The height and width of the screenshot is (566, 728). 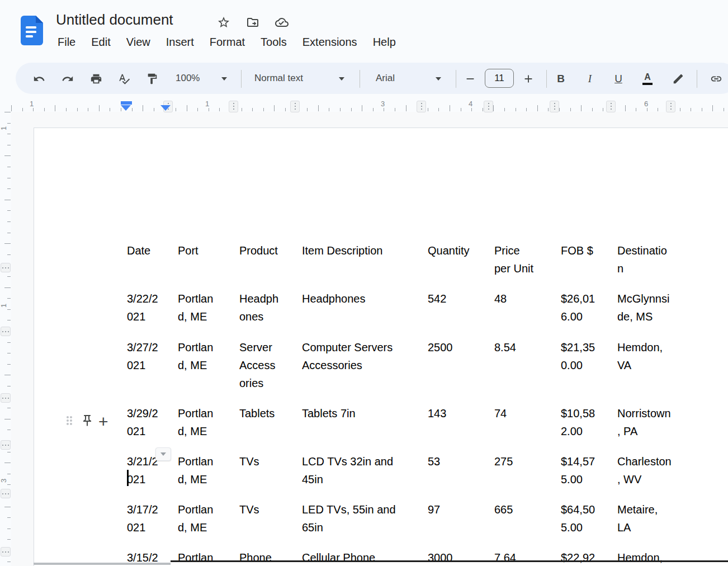 I want to click on table-row-5-cell: $64,50 5.00, so click(x=585, y=518).